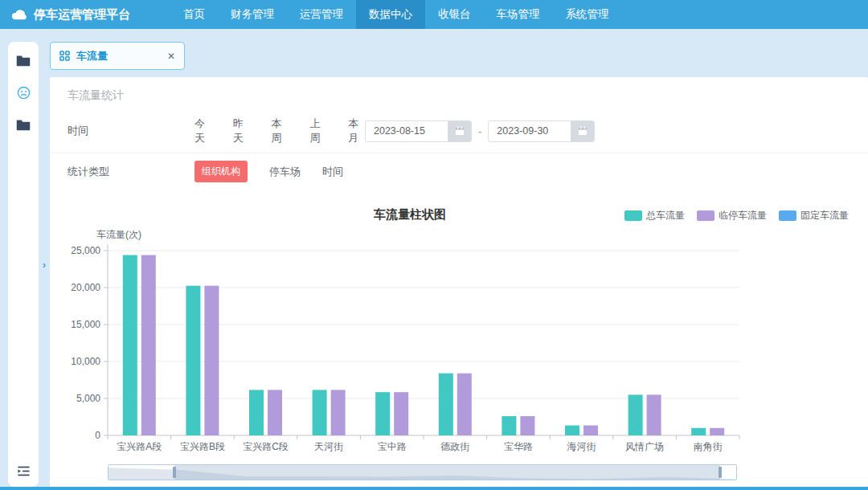 The image size is (868, 490). I want to click on nav-item: 财务管理, so click(252, 14).